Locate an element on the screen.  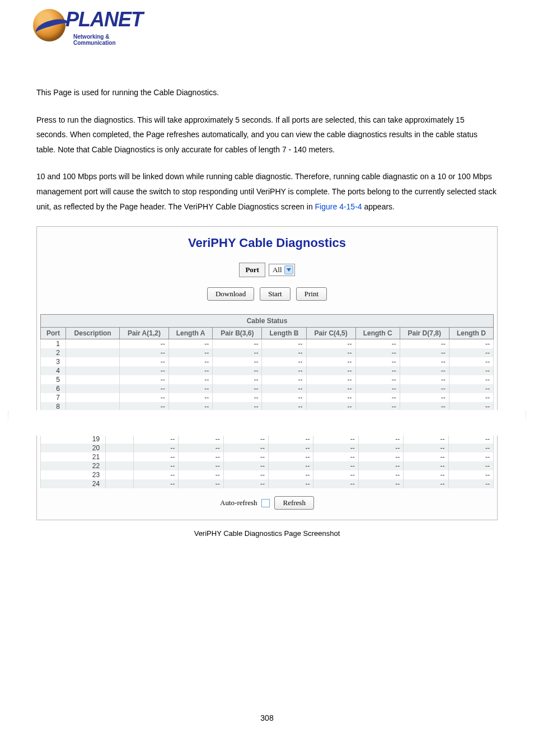
port-cell: 6 is located at coordinates (54, 389).